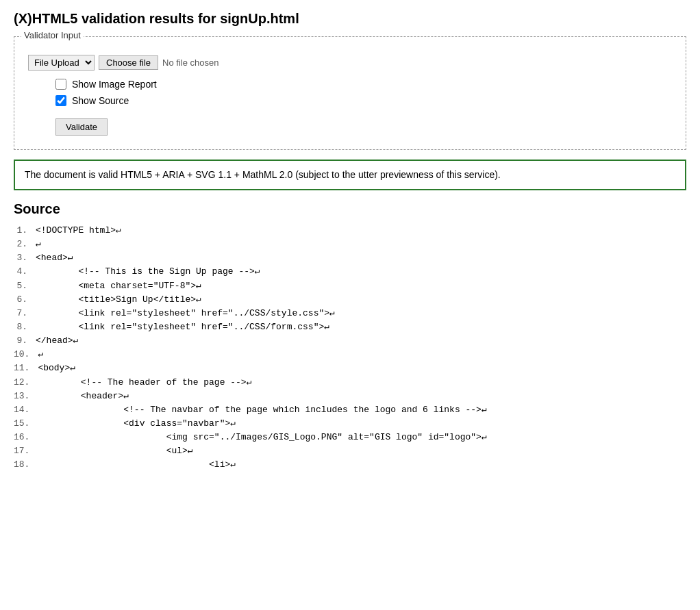 This screenshot has width=700, height=610. Describe the element at coordinates (350, 424) in the screenshot. I see `source-line: 15. <div class="navbar">↵` at that location.